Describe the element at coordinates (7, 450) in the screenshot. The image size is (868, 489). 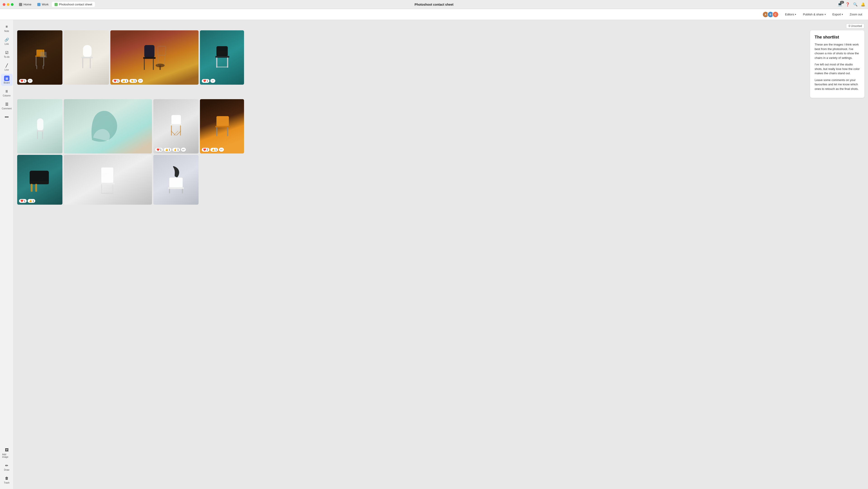
I see `add-image-icon: 🖼` at that location.